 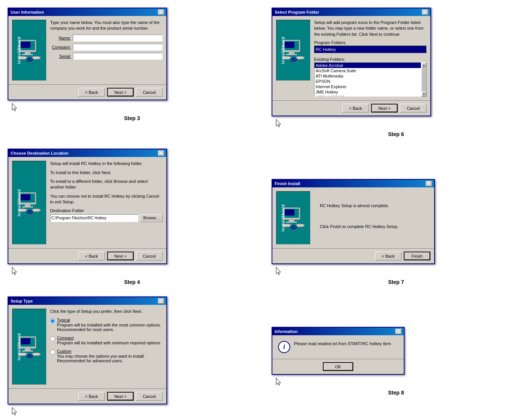 I want to click on step5-typical-desc: Program will be installed with the most …, so click(x=110, y=327).